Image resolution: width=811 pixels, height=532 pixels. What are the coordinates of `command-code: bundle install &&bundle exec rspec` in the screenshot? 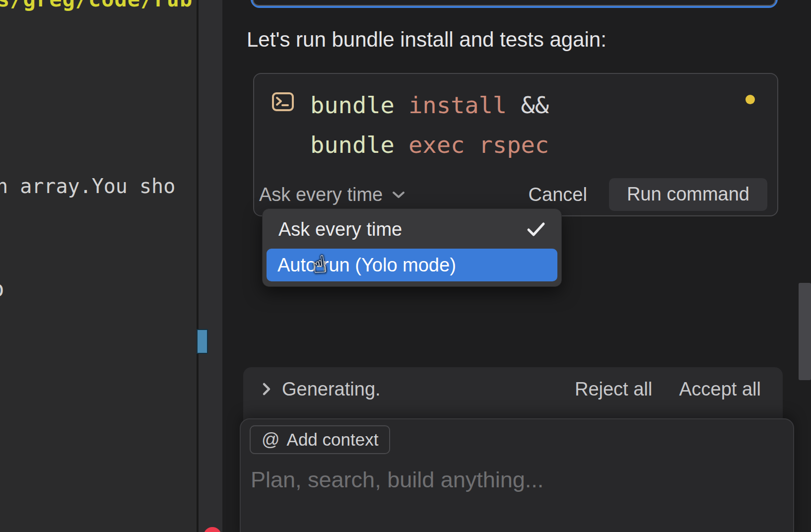 It's located at (430, 125).